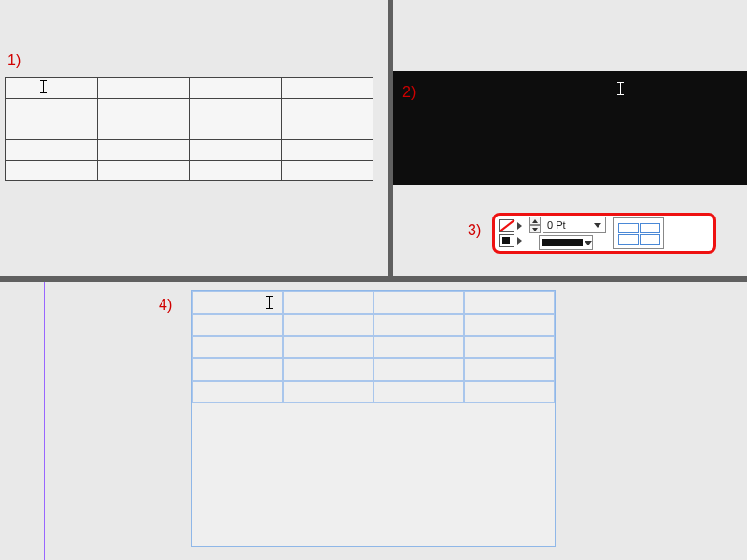  I want to click on margin-guide, so click(45, 421).